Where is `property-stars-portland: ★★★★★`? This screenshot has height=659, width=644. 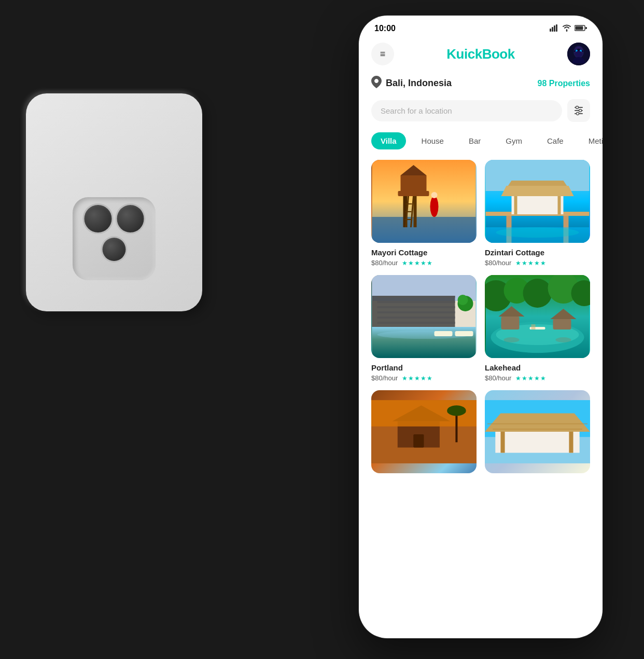 property-stars-portland: ★★★★★ is located at coordinates (417, 378).